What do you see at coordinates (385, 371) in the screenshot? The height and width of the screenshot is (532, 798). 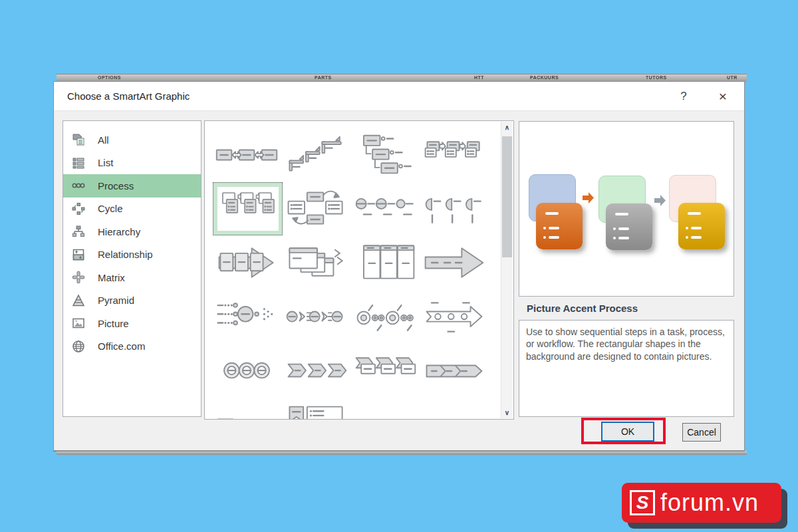 I see `gallery-item-chevron-boxes` at bounding box center [385, 371].